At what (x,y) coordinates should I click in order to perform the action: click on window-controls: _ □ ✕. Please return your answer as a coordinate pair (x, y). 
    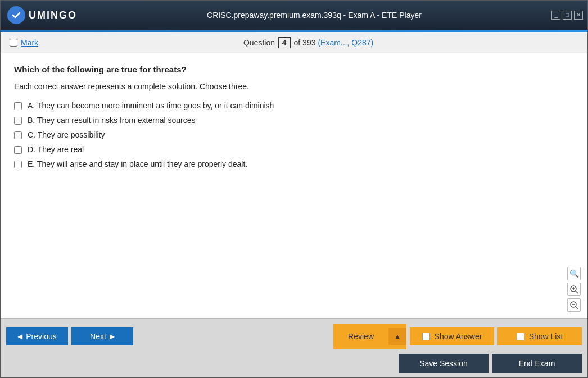
    Looking at the image, I should click on (567, 15).